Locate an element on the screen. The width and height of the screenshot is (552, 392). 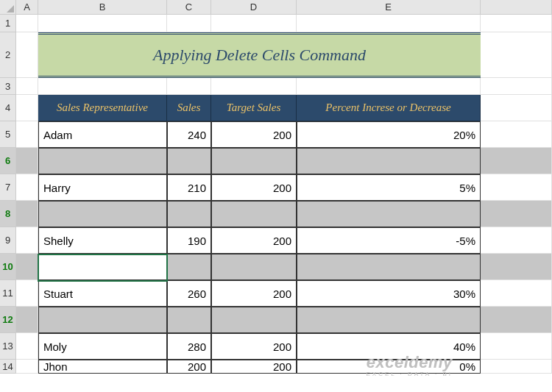
col-header-b: B is located at coordinates (103, 7).